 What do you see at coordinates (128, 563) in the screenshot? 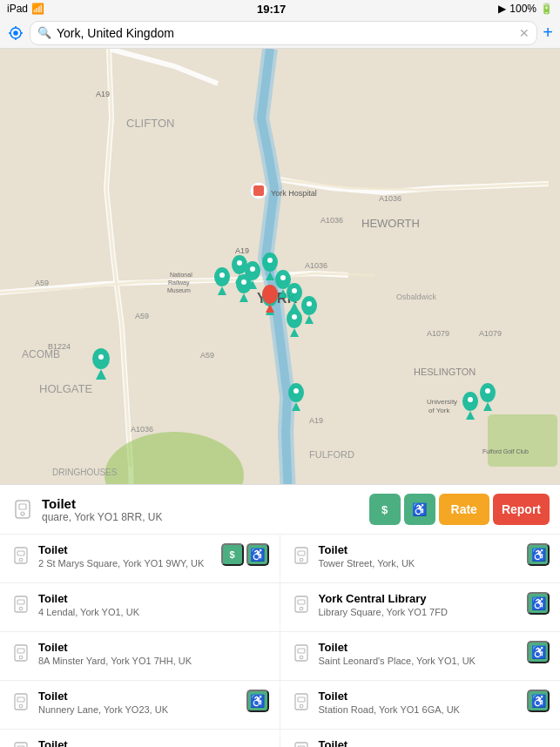
I see `item-address: 2 St Marys Square, York YO1 9WY, UK` at bounding box center [128, 563].